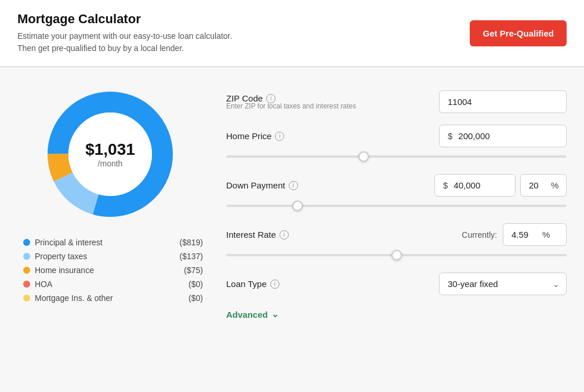  What do you see at coordinates (191, 242) in the screenshot?
I see `legend-value: ($819)` at bounding box center [191, 242].